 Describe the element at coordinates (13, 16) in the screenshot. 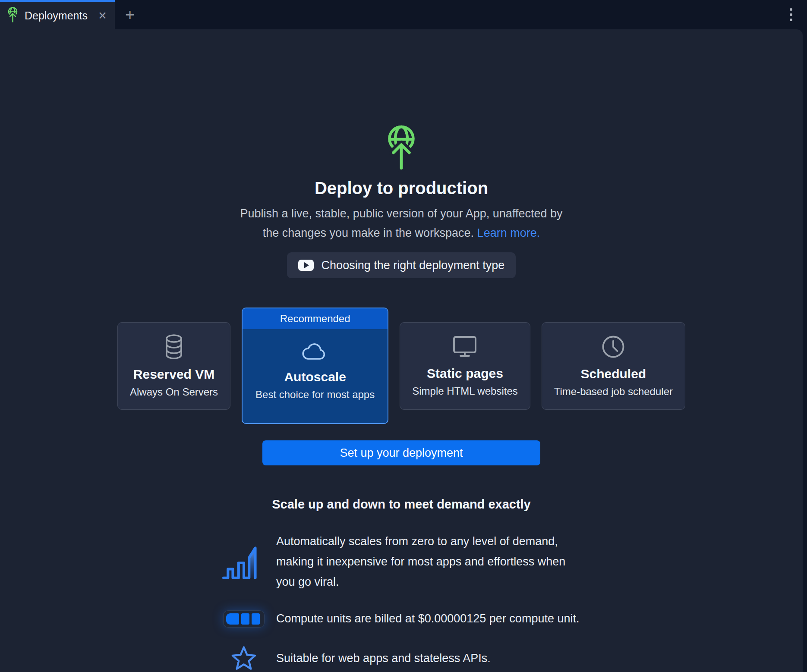

I see `deployments-globe-arrow-icon` at that location.